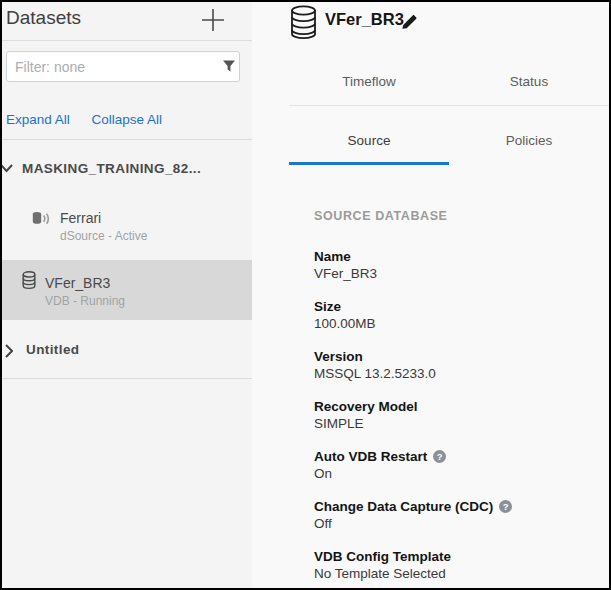 The height and width of the screenshot is (590, 611). Describe the element at coordinates (213, 20) in the screenshot. I see `add-dataset-button` at that location.